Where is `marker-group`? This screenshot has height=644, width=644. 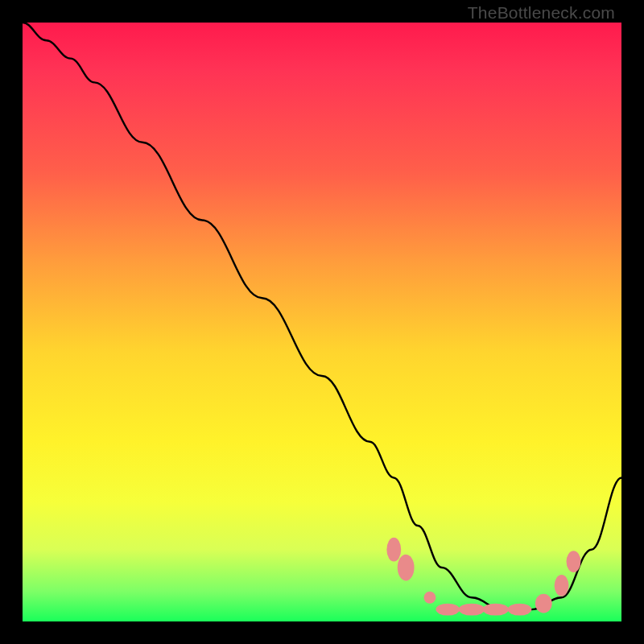
marker-group is located at coordinates (483, 576).